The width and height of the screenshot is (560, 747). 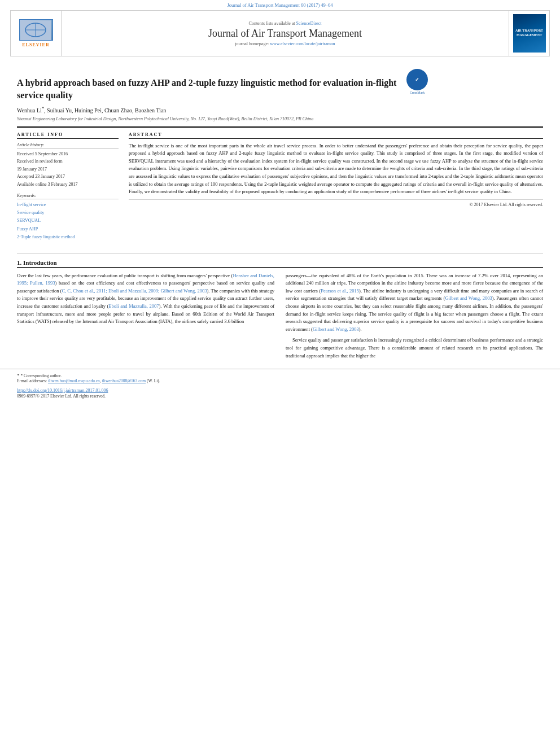 What do you see at coordinates (414, 303) in the screenshot?
I see `intro-para-2: passengers—the equivalent of 48% of the …` at bounding box center [414, 303].